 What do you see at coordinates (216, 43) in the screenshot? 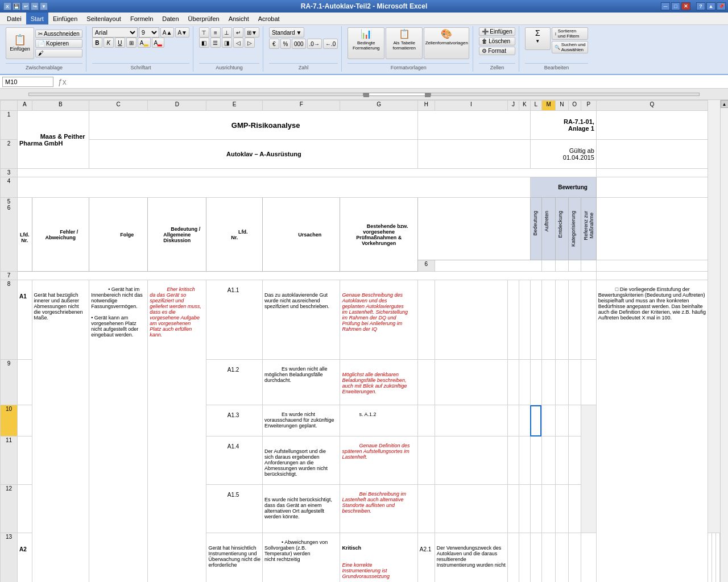
I see `align-center-button: ☰` at bounding box center [216, 43].